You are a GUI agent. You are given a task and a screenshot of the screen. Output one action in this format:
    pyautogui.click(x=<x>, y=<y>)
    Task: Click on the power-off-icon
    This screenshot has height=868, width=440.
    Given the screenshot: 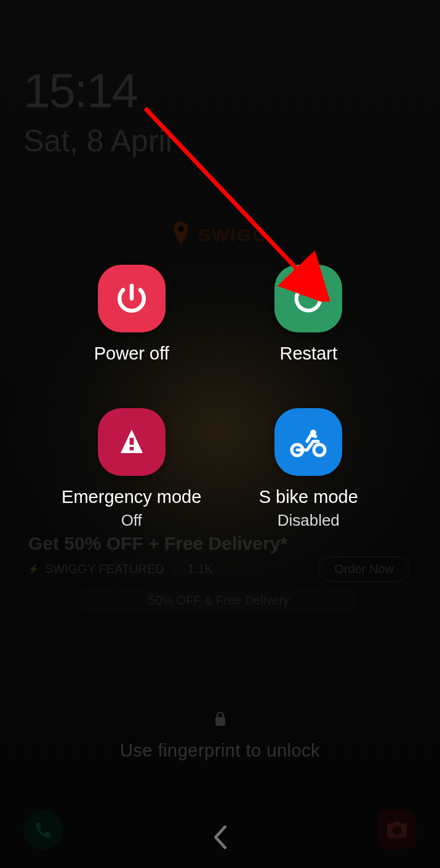 What is the action you would take?
    pyautogui.click(x=132, y=299)
    